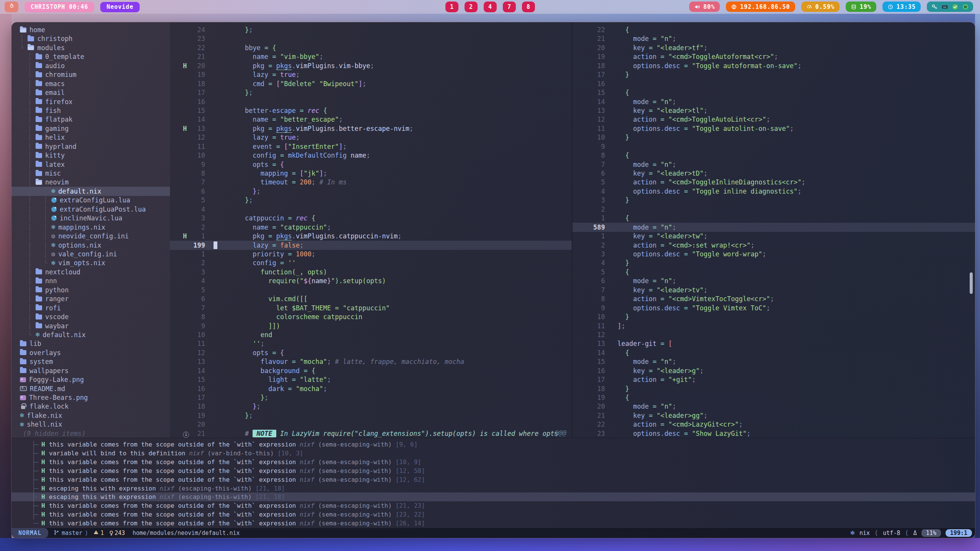 This screenshot has height=551, width=980. Describe the element at coordinates (774, 147) in the screenshot. I see `code-line: 9` at that location.